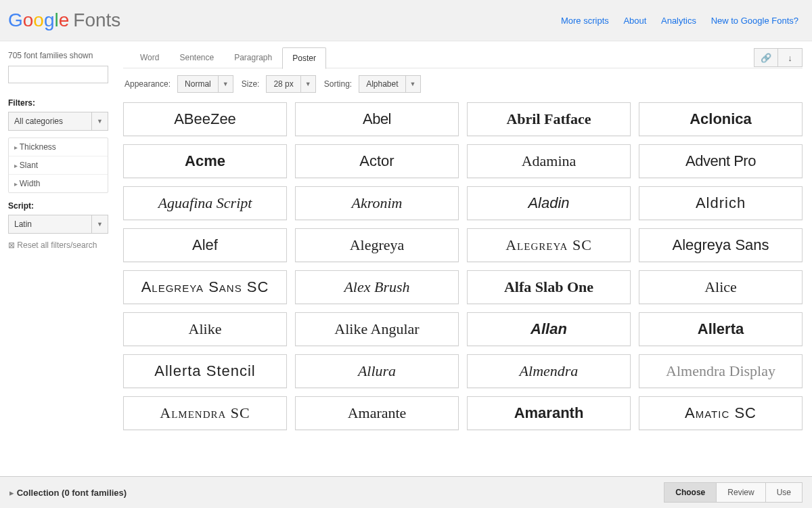 This screenshot has width=812, height=508. Describe the element at coordinates (674, 20) in the screenshot. I see `nav-links: More scripts About Analytics New to Goog…` at that location.